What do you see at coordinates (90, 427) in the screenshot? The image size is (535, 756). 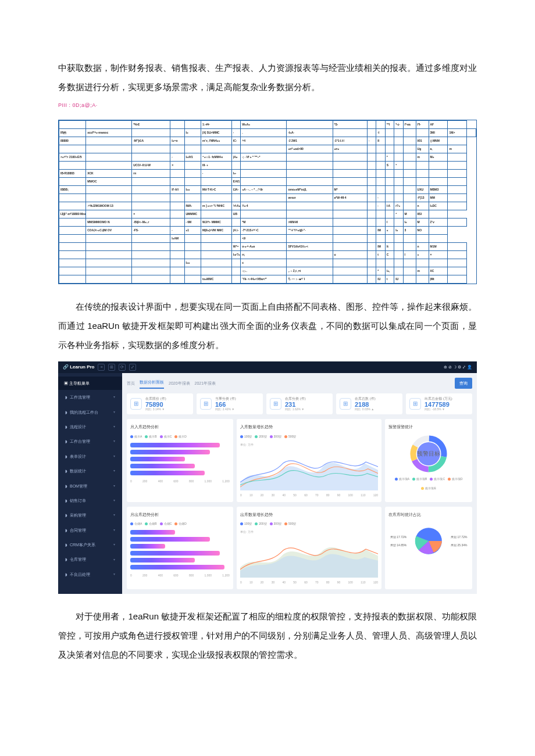 I see `sidebar-item: ◗流程设计▾` at bounding box center [90, 427].